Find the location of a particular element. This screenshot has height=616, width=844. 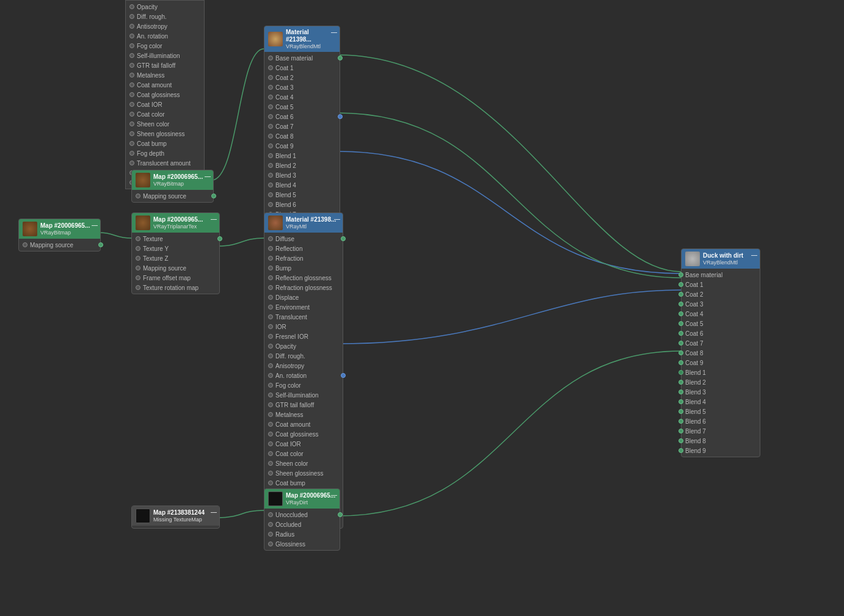

port-diffuse-mid-left is located at coordinates (271, 239).